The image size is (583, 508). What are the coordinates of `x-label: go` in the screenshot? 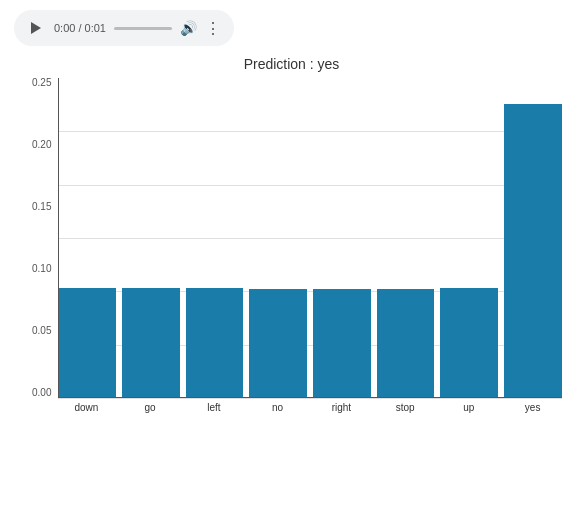 It's located at (150, 408).